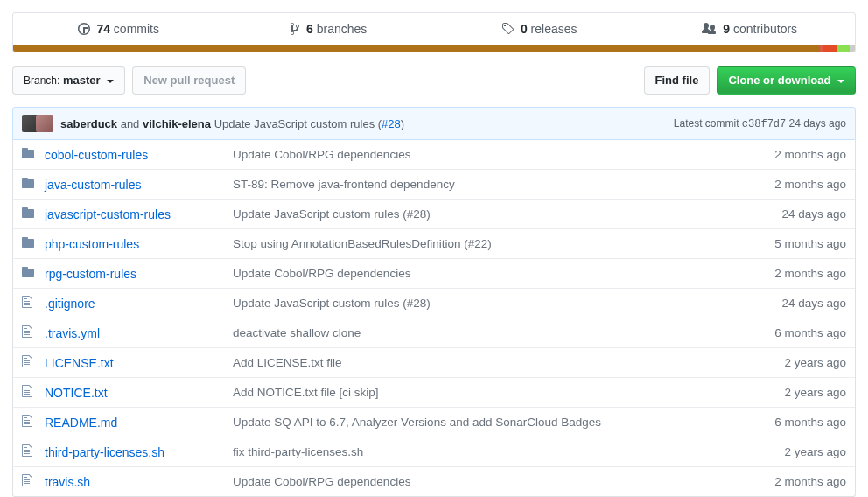 The width and height of the screenshot is (868, 497). Describe the element at coordinates (539, 29) in the screenshot. I see `releases-stat: 0 releases` at that location.